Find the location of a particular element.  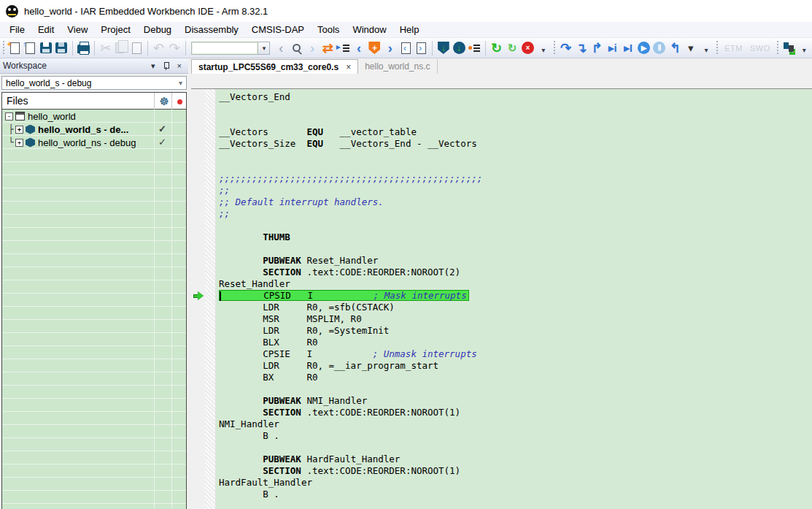

menu-item-view: View is located at coordinates (77, 29).